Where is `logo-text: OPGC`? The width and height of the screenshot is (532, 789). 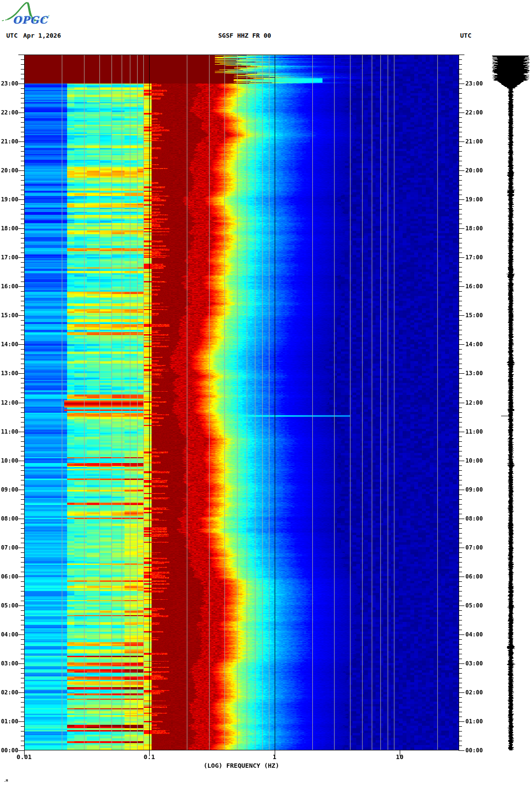
logo-text: OPGC is located at coordinates (30, 20).